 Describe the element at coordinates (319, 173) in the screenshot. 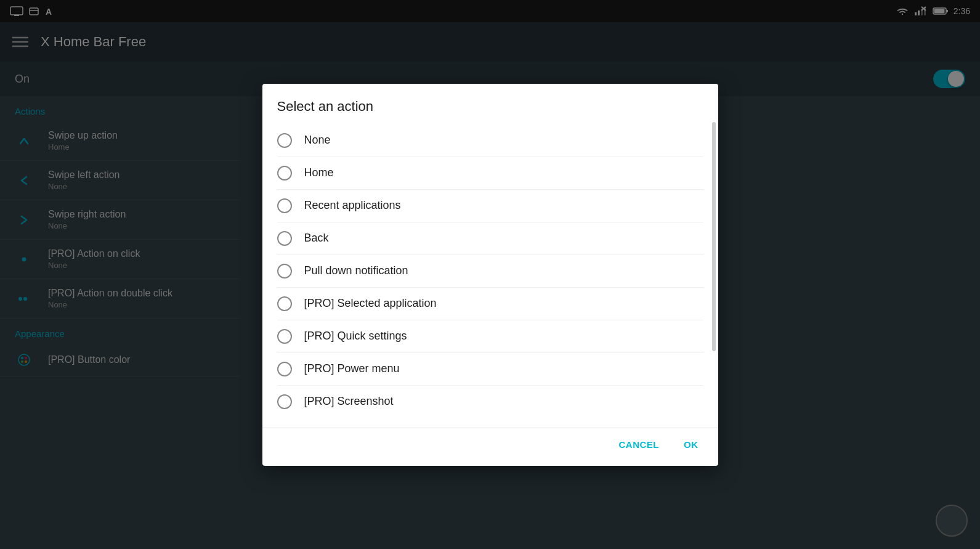

I see `option-home-label: Home` at that location.